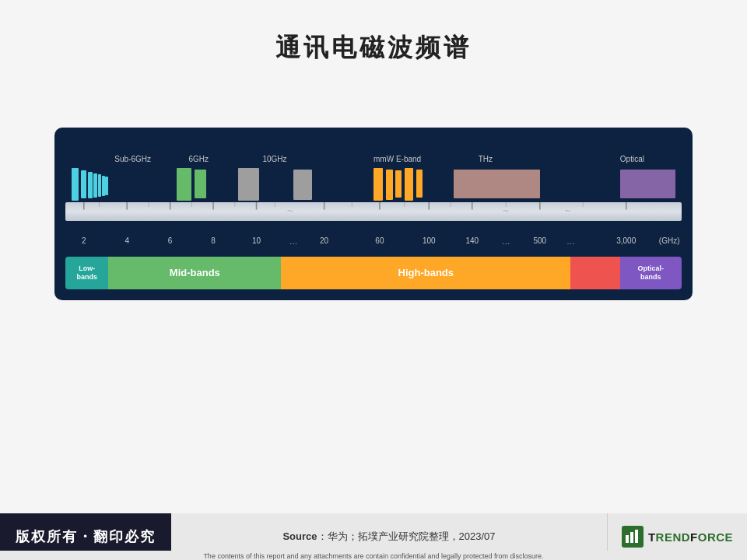 The width and height of the screenshot is (747, 560). What do you see at coordinates (397, 159) in the screenshot?
I see `label-mmw: mmW E-band` at bounding box center [397, 159].